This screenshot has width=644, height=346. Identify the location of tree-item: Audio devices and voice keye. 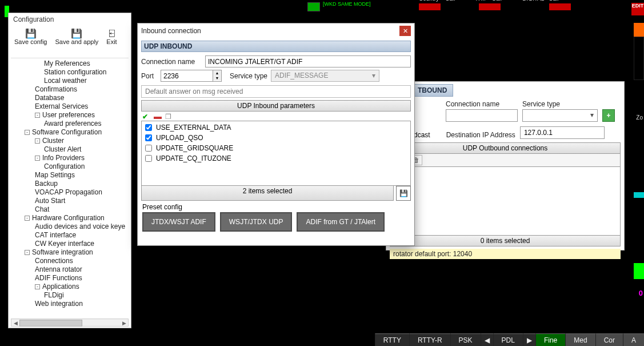
(70, 226).